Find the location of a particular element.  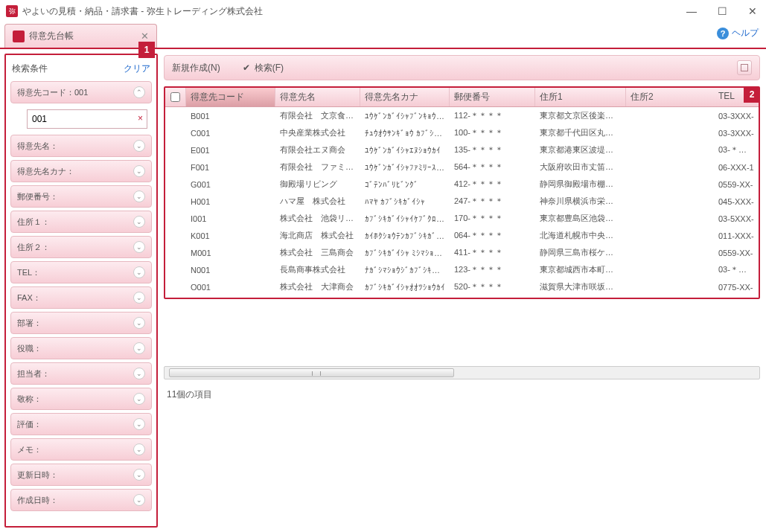

new-button: 新規作成(N) is located at coordinates (197, 68).